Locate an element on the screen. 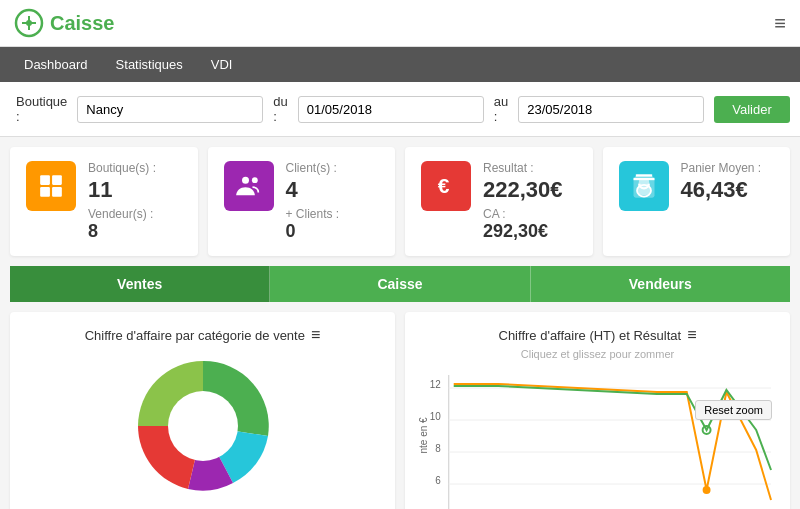  panier-value: 46,43€ is located at coordinates (728, 190).